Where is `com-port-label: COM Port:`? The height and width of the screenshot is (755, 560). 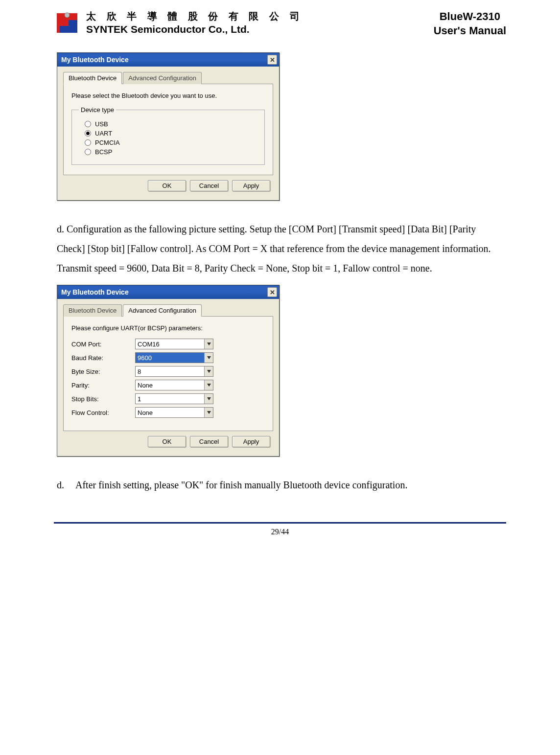
com-port-label: COM Port: is located at coordinates (103, 344).